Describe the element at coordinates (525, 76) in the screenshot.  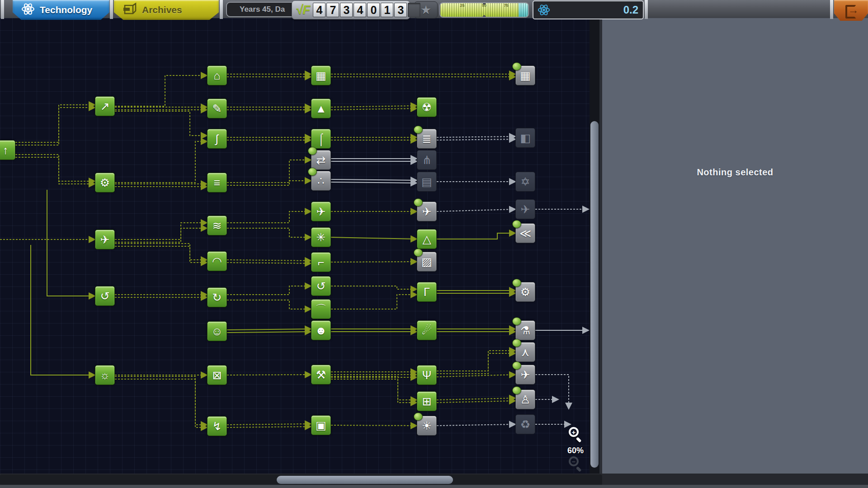
I see `city-buildings-icon: ▦` at that location.